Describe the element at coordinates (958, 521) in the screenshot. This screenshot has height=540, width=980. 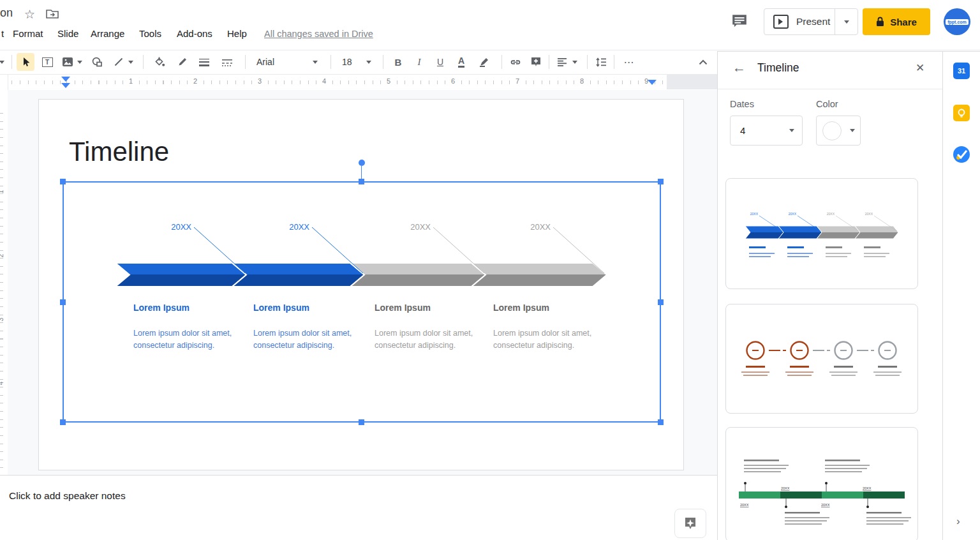
I see `collapse-side-panel-chevron: ›` at that location.